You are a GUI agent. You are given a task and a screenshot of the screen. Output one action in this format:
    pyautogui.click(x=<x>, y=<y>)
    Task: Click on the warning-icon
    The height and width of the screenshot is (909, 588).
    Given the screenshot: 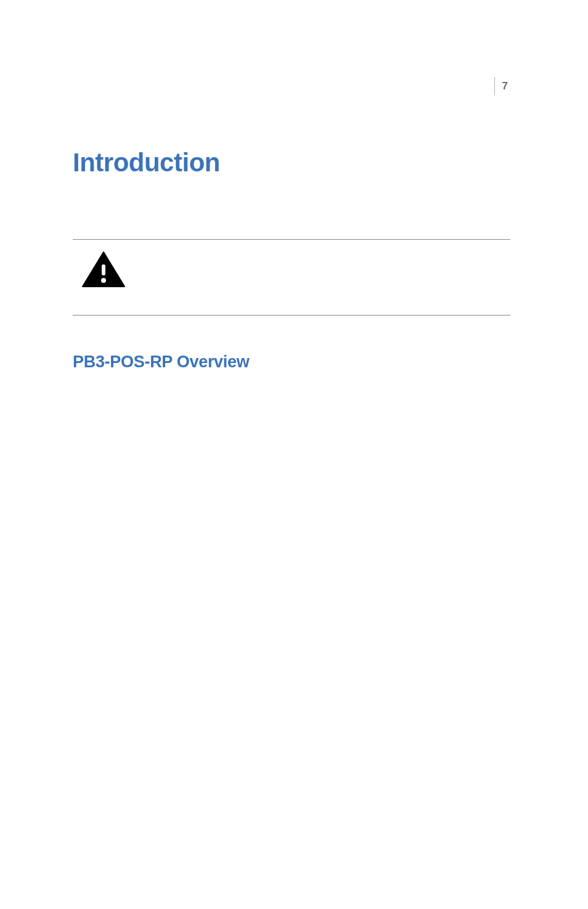 What is the action you would take?
    pyautogui.click(x=104, y=270)
    